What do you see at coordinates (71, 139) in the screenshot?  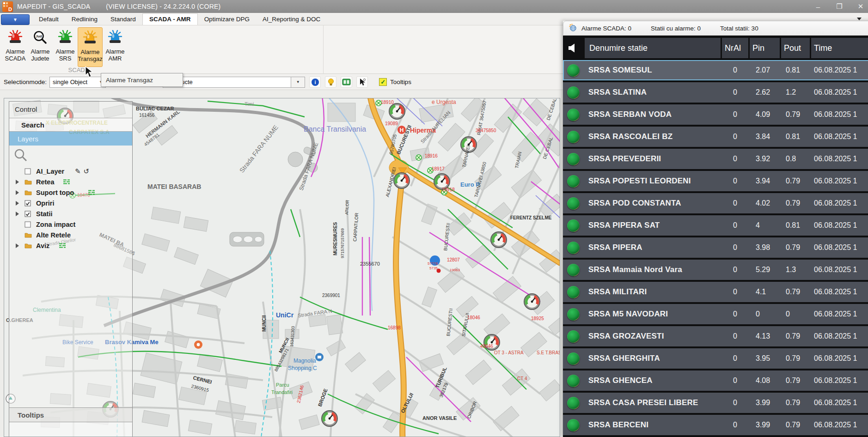 I see `layers-section: Layers` at bounding box center [71, 139].